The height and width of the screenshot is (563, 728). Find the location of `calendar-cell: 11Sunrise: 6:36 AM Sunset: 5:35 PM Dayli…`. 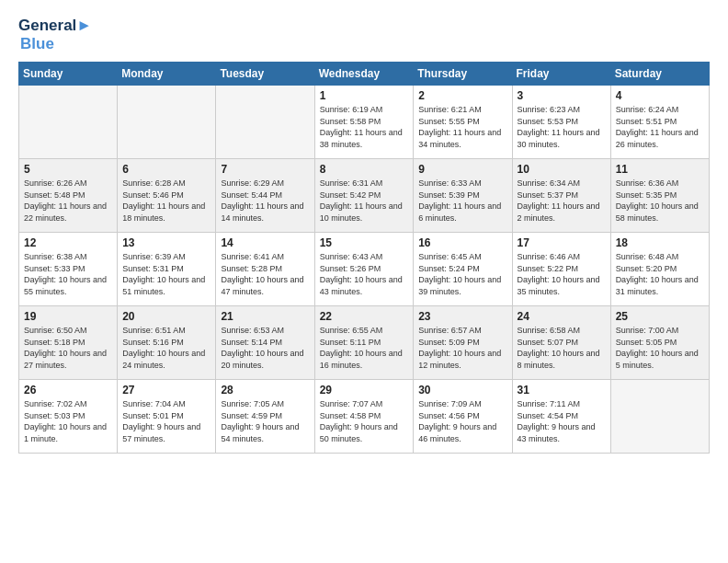

calendar-cell: 11Sunrise: 6:36 AM Sunset: 5:35 PM Dayli… is located at coordinates (660, 196).